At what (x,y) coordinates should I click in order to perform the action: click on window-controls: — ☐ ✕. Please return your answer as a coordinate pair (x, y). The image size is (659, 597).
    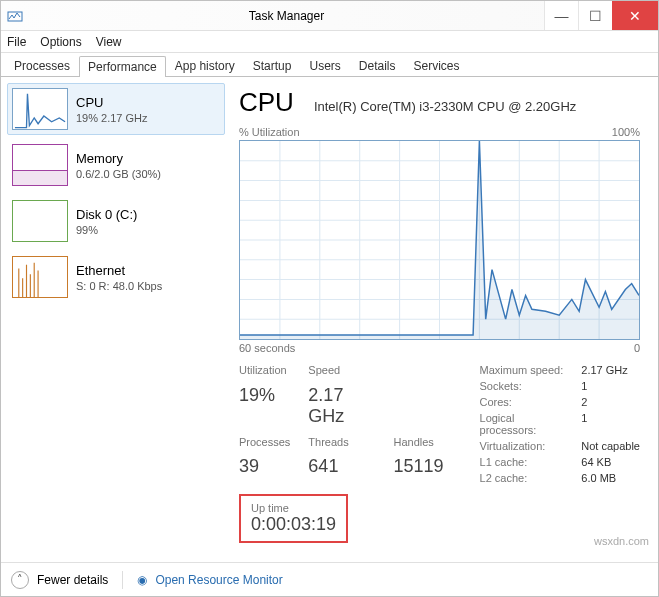
    Looking at the image, I should click on (601, 16).